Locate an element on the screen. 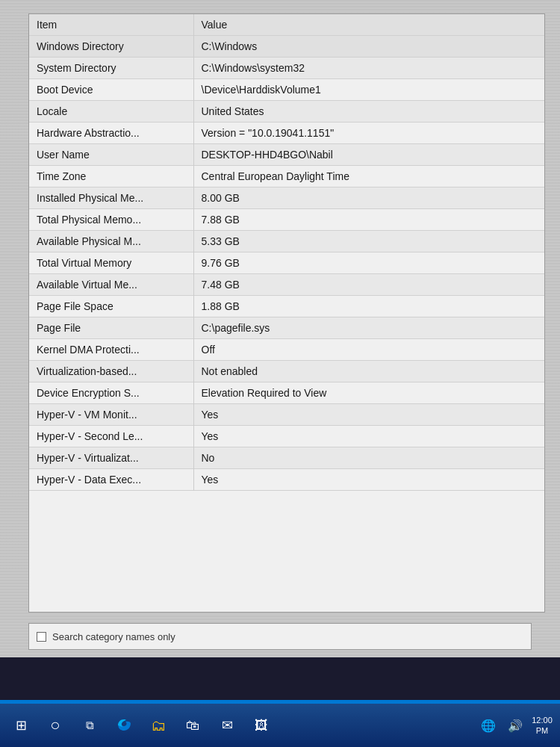 The width and height of the screenshot is (560, 747). file-explorer-button: 🗂 is located at coordinates (158, 725).